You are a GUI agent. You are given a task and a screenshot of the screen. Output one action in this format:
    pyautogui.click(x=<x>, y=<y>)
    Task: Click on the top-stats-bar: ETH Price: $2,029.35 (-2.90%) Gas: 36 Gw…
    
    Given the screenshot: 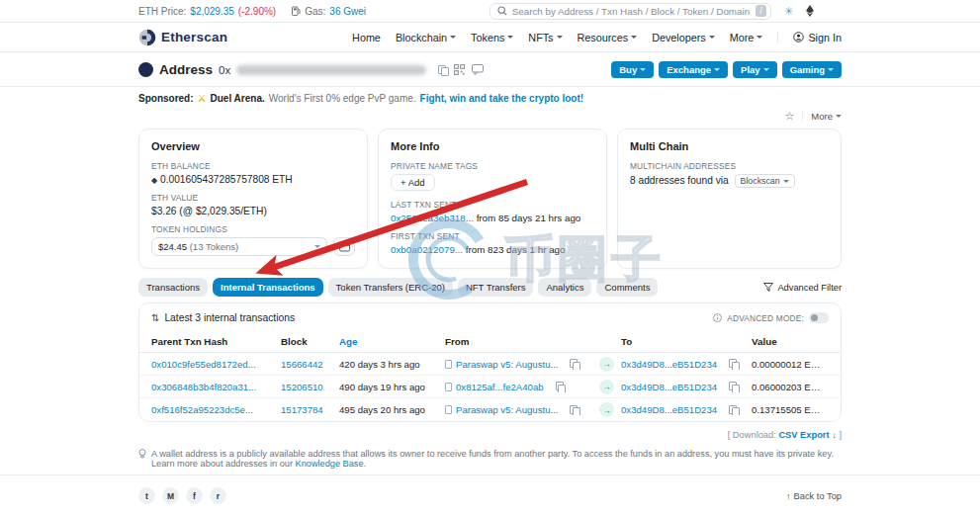 What is the action you would take?
    pyautogui.click(x=490, y=12)
    